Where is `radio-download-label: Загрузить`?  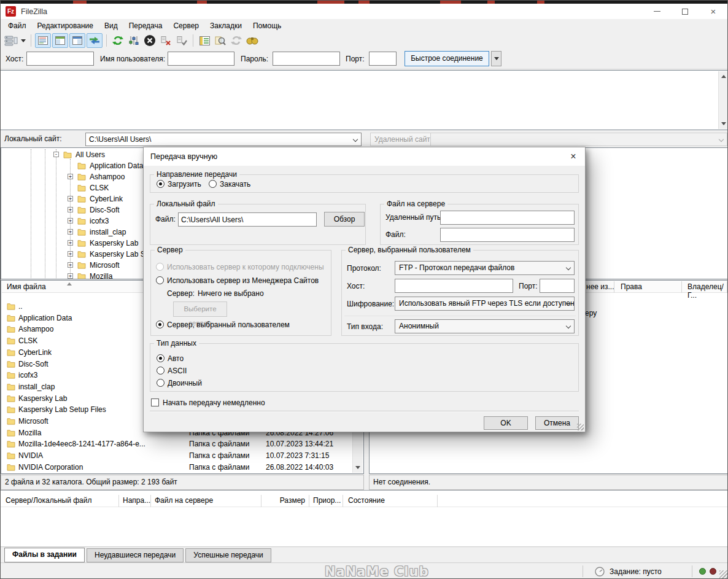 radio-download-label: Загрузить is located at coordinates (184, 184).